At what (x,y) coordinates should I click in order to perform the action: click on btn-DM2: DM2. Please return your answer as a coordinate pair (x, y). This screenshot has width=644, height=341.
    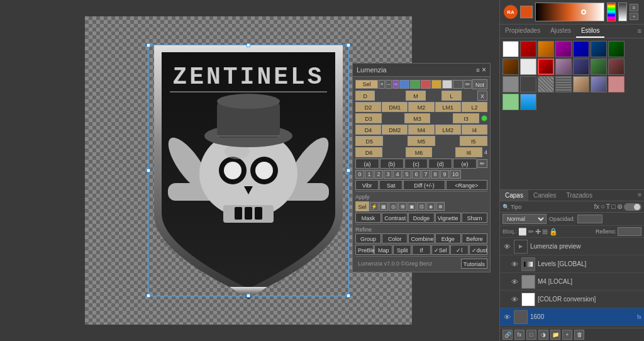
    Looking at the image, I should click on (395, 130).